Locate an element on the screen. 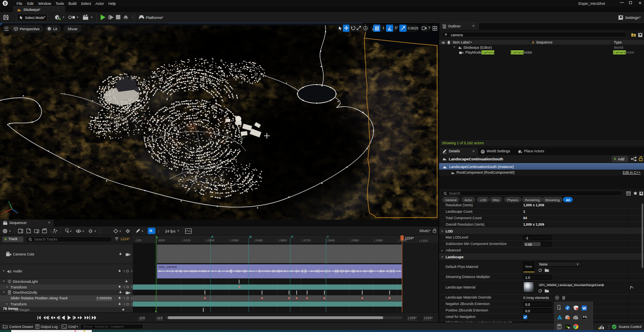  svg-text: | 0840 is located at coordinates (331, 240).